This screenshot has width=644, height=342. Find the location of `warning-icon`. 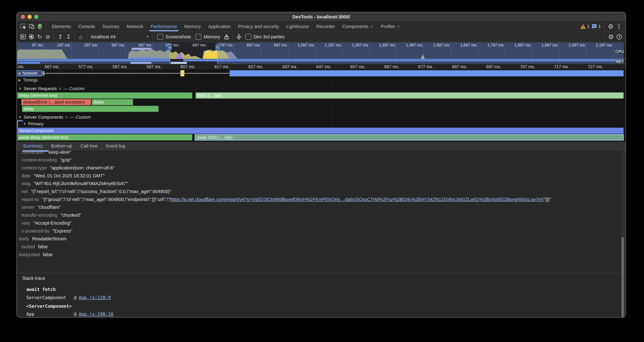

warning-icon is located at coordinates (583, 27).